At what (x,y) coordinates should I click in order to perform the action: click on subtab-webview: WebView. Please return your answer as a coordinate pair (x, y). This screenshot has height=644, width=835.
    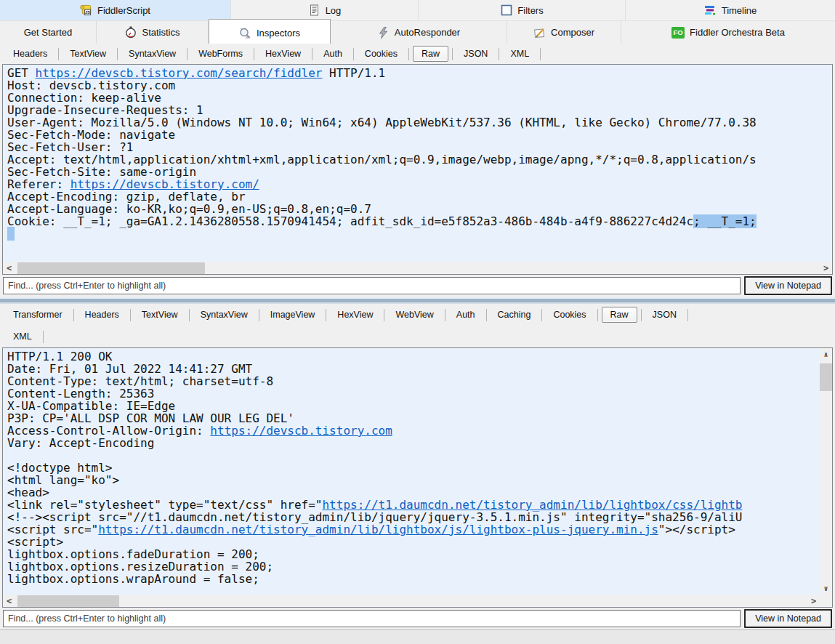
    Looking at the image, I should click on (414, 315).